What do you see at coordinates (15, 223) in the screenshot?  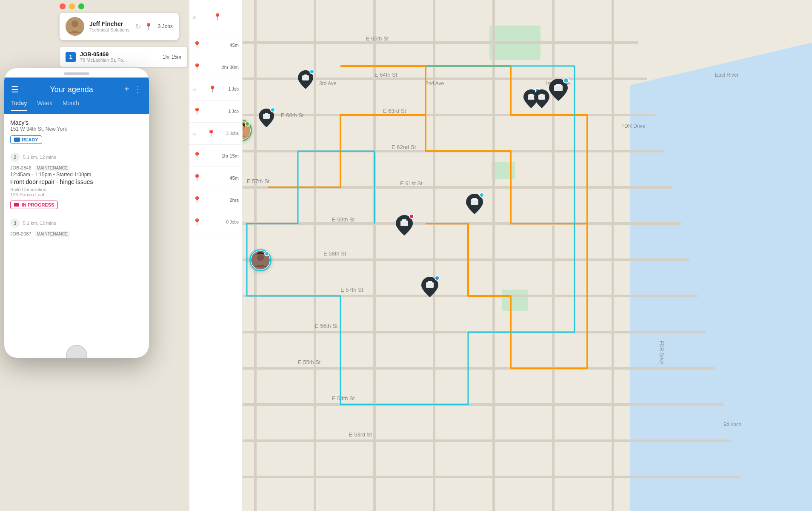 I see `divider-num-2: 3` at bounding box center [15, 223].